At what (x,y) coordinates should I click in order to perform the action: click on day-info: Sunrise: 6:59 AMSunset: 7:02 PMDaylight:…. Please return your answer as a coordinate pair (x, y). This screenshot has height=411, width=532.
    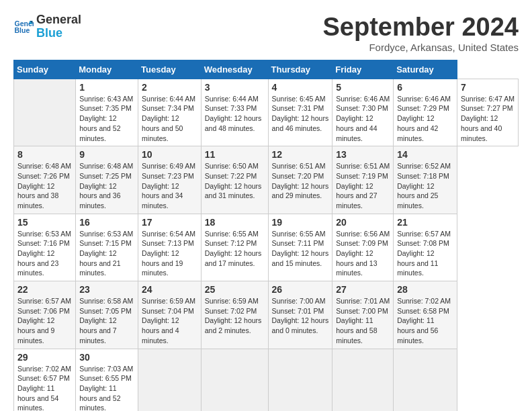
    Looking at the image, I should click on (235, 316).